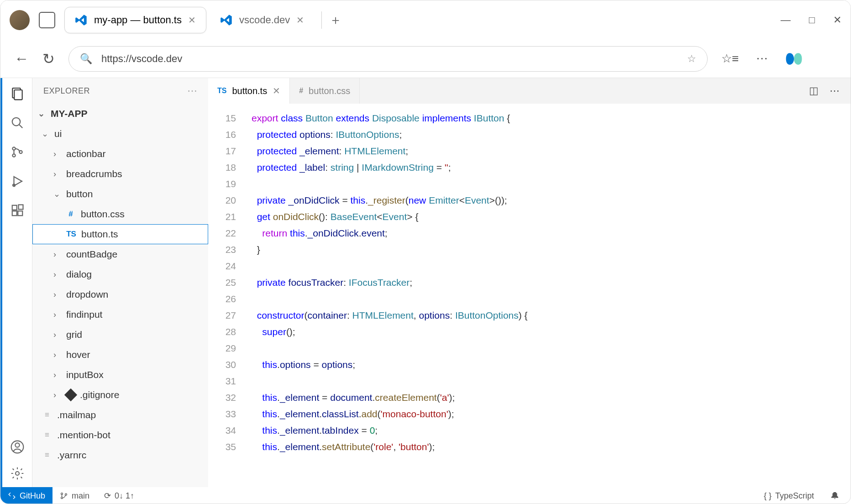 The image size is (851, 504). What do you see at coordinates (121, 134) in the screenshot?
I see `tree-item: ui` at bounding box center [121, 134].